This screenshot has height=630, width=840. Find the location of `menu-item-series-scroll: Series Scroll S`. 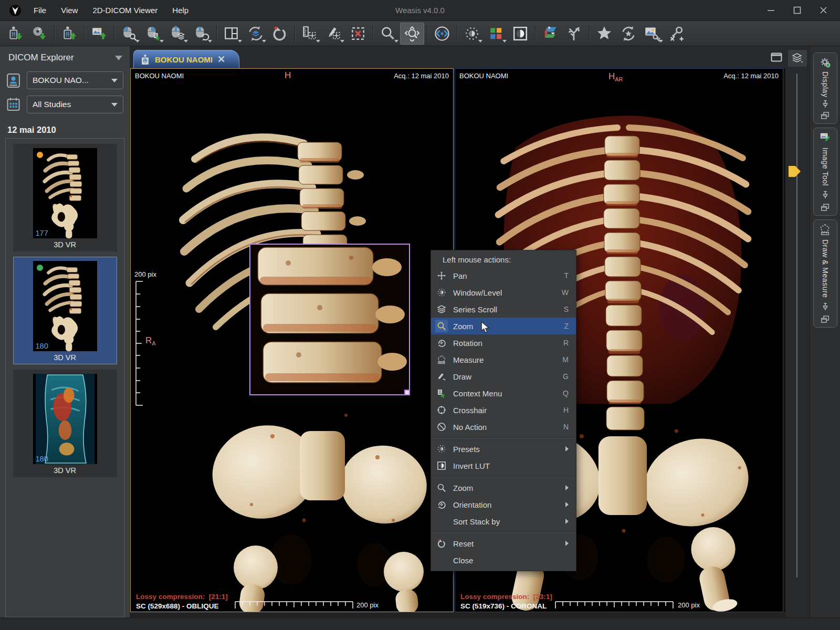

menu-item-series-scroll: Series Scroll S is located at coordinates (503, 309).